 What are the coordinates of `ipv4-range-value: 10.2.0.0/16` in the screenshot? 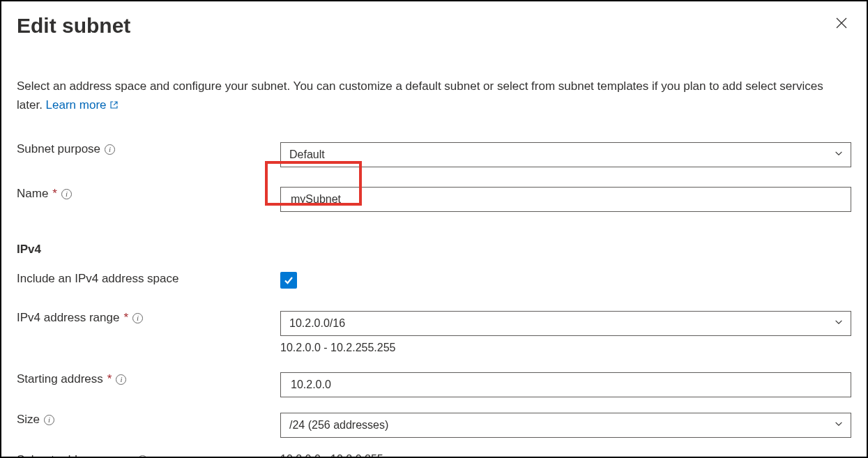 It's located at (317, 323).